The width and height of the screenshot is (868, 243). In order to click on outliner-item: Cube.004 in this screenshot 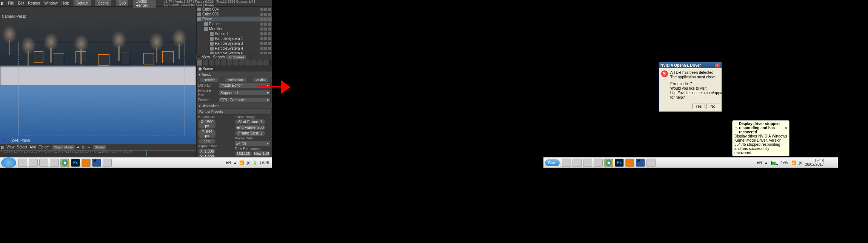, I will do `click(234, 9)`.